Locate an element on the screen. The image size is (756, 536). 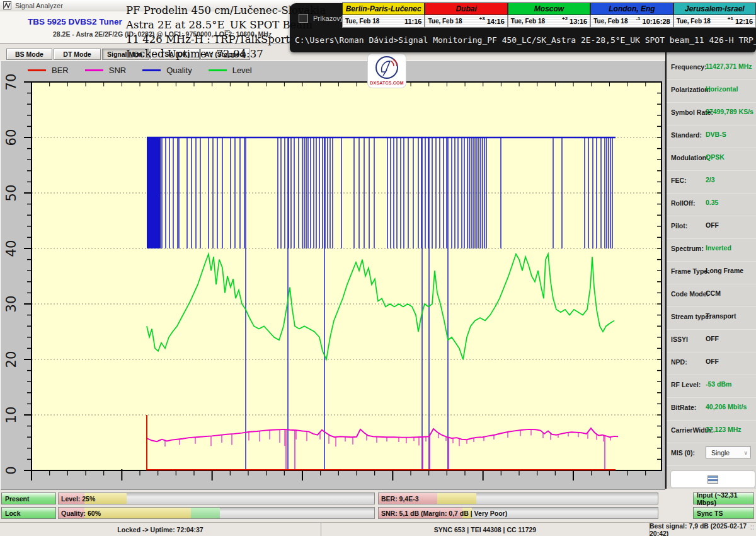
overlay-text-line: Locked Uptime : 72:04:37 is located at coordinates (226, 54).